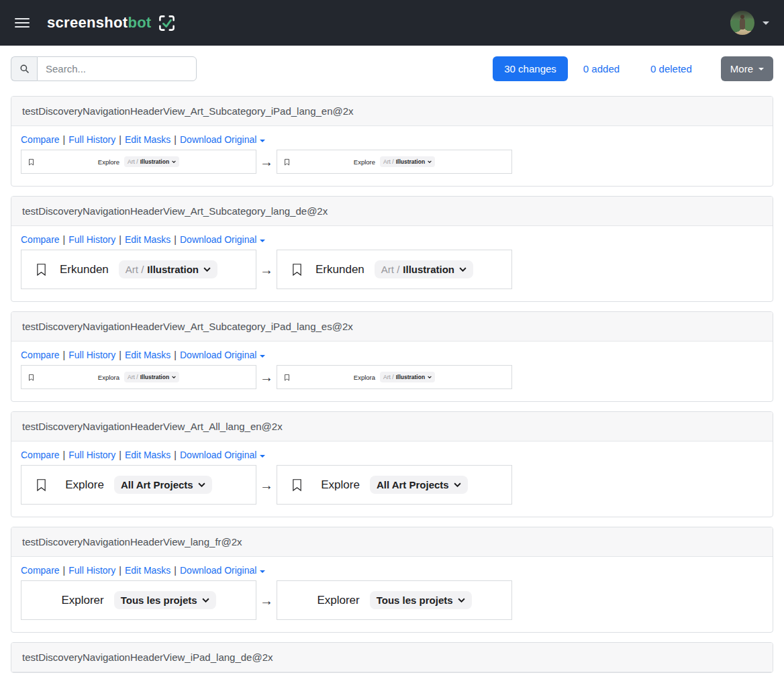 This screenshot has width=784, height=677. Describe the element at coordinates (22, 23) in the screenshot. I see `menu-icon` at that location.